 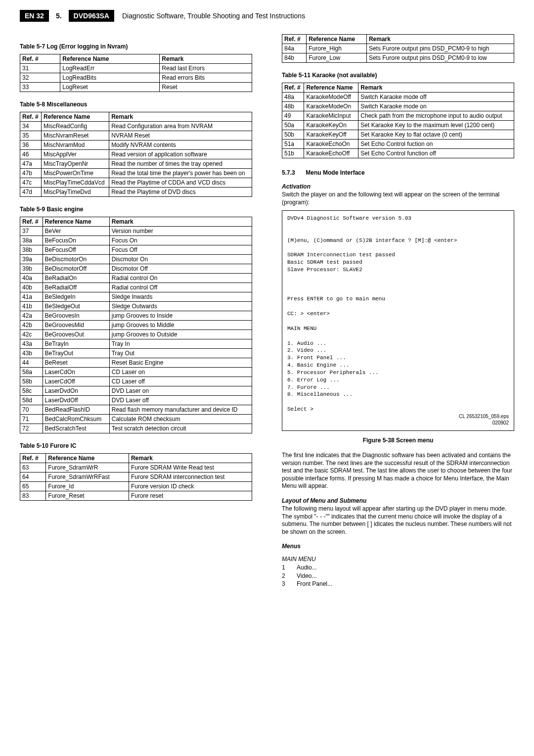 What do you see at coordinates (136, 482) in the screenshot?
I see `table-5-10-body: 63Furore_SdramWrRFurore SDRAM Write Read…` at bounding box center [136, 482].